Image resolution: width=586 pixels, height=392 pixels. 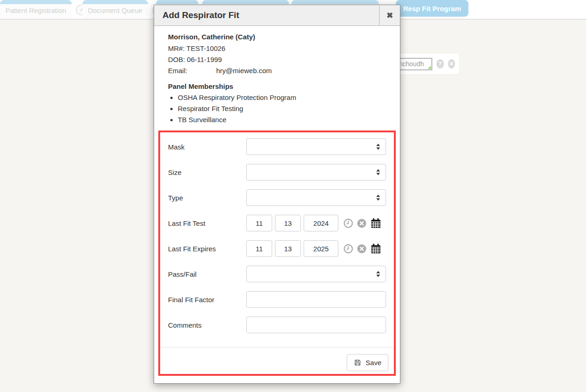 What do you see at coordinates (362, 249) in the screenshot?
I see `last-fit-expires-date-icons` at bounding box center [362, 249].